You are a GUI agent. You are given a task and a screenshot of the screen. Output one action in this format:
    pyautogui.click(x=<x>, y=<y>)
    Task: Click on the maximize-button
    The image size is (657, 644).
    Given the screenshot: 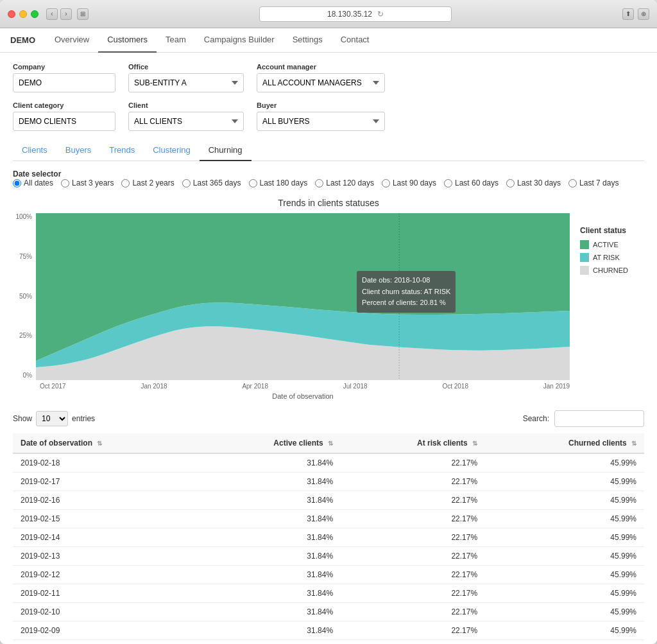 What is the action you would take?
    pyautogui.click(x=35, y=14)
    